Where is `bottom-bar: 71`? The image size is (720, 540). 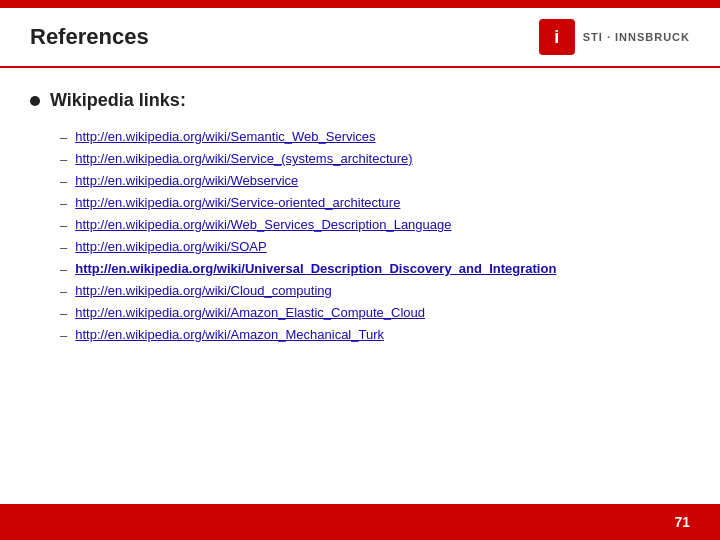 bottom-bar: 71 is located at coordinates (360, 522).